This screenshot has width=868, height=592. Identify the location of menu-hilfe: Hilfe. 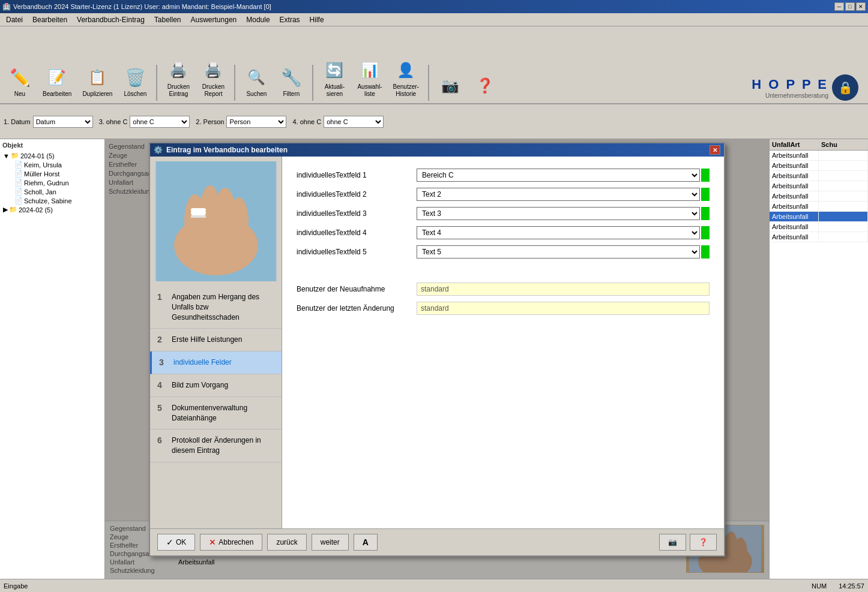
(317, 19).